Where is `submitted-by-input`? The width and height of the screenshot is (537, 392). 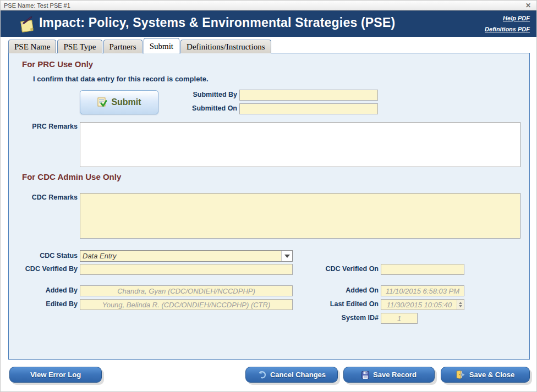
submitted-by-input is located at coordinates (309, 95).